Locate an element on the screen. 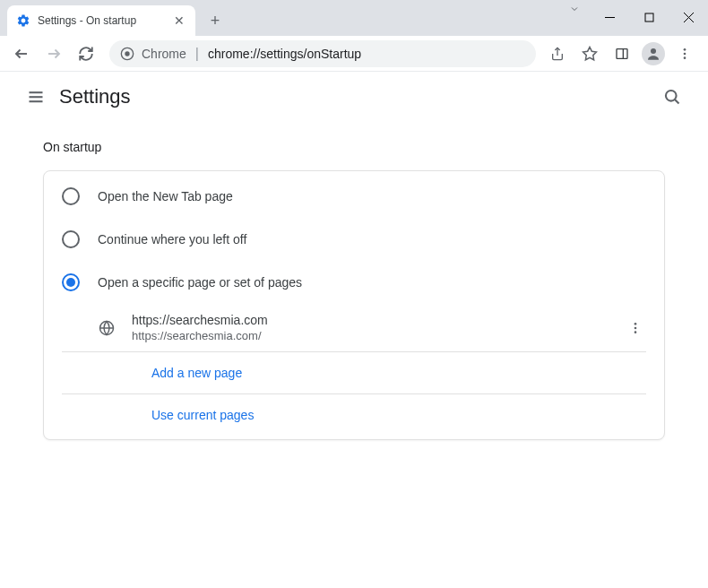 Image resolution: width=708 pixels, height=588 pixels. page-entry-title: https://searchesmia.com is located at coordinates (378, 320).